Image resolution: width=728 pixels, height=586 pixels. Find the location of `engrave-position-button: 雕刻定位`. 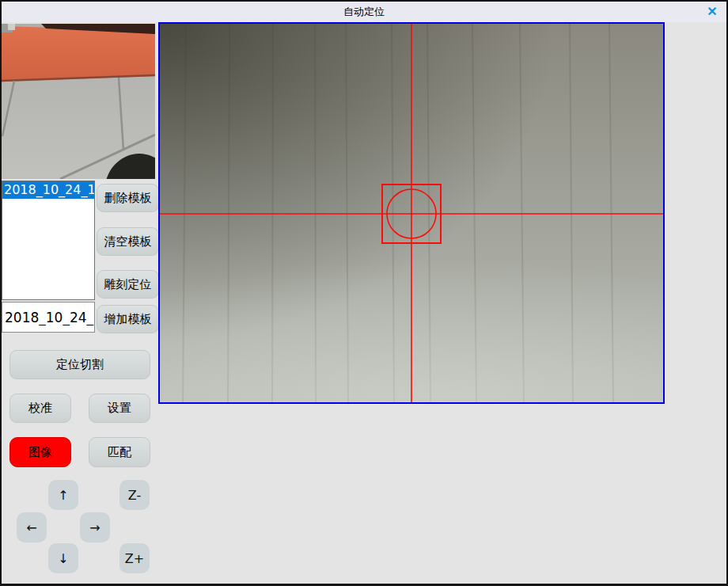

engrave-position-button: 雕刻定位 is located at coordinates (128, 284).